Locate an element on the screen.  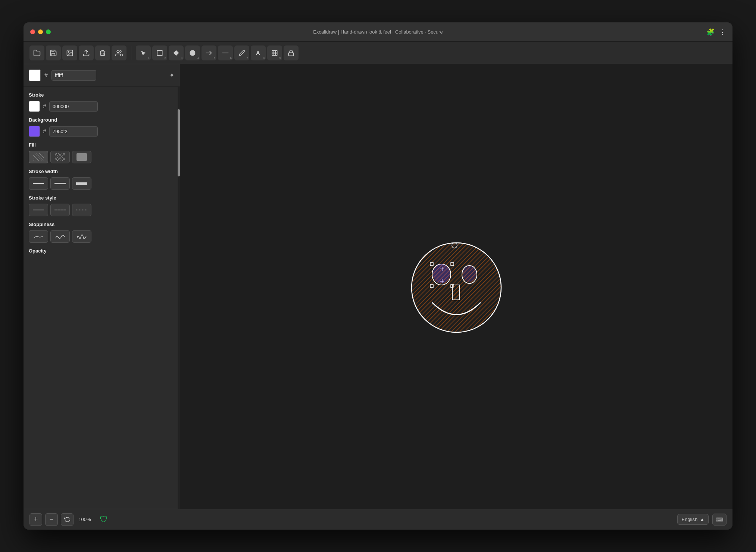
rectangle-tool: 2 is located at coordinates (160, 53).